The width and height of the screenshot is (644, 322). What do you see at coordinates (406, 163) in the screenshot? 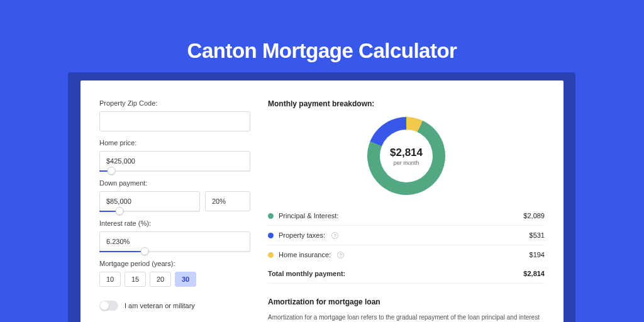
I see `donut-sub: per month` at bounding box center [406, 163].